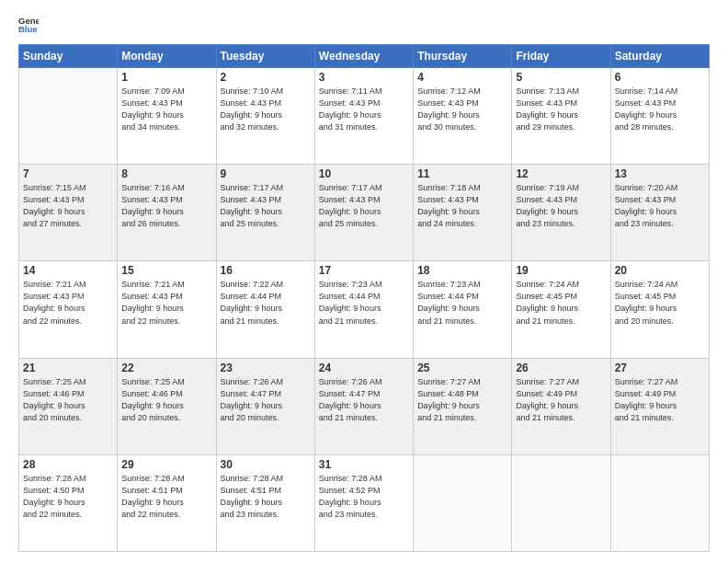 The width and height of the screenshot is (728, 563). I want to click on calendar-cell: 19Sunrise: 7:24 AMSunset: 4:45 PMDayligh…, so click(561, 309).